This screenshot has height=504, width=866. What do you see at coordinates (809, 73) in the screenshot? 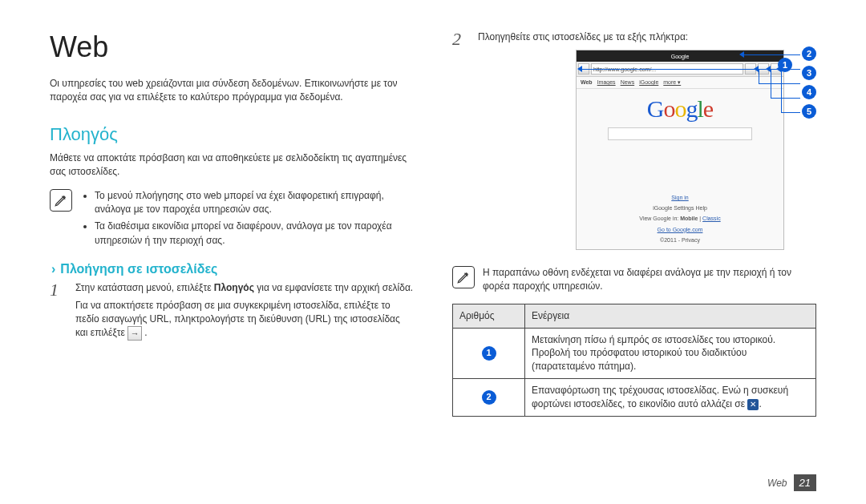
I see `callout-badge: 3` at bounding box center [809, 73].